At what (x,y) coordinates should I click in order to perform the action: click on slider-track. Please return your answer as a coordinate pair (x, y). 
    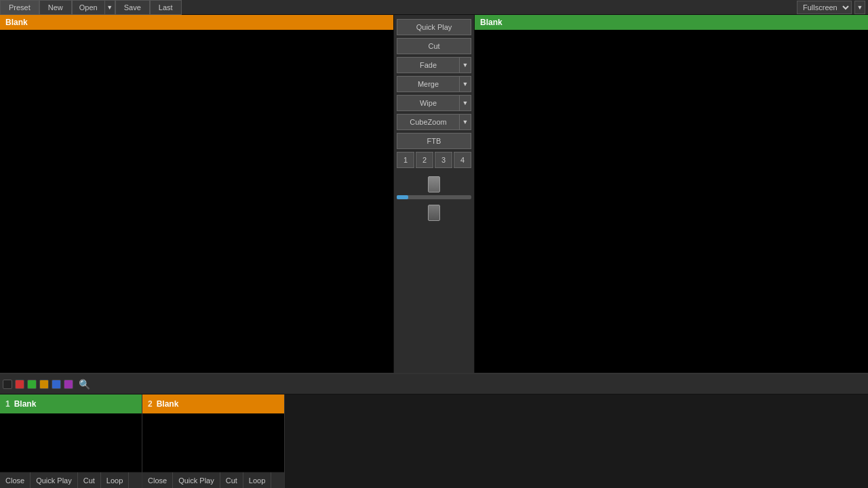
    Looking at the image, I should click on (434, 197).